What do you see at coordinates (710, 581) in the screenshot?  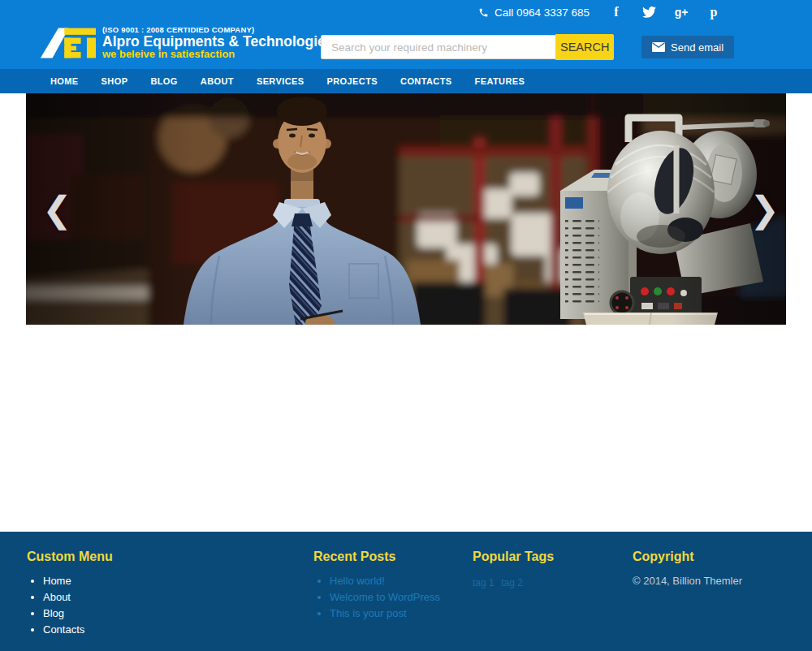 I see `copyright-text: © 2014, Billion Themler` at bounding box center [710, 581].